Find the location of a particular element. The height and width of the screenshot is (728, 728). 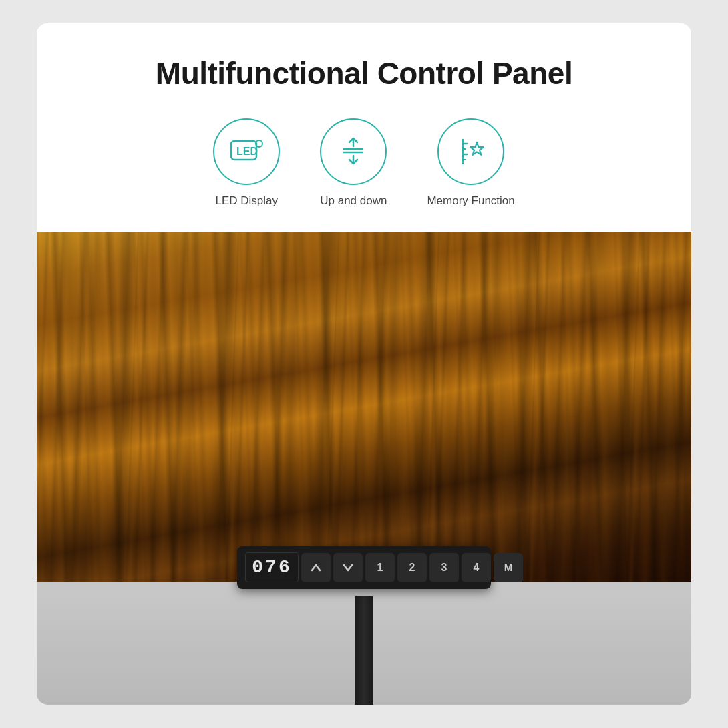

feature-updown: Up and down is located at coordinates (353, 163).